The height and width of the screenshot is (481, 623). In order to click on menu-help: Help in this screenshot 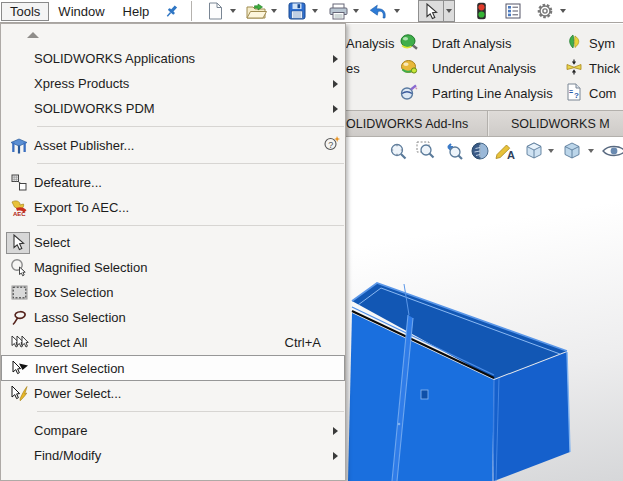, I will do `click(136, 12)`.